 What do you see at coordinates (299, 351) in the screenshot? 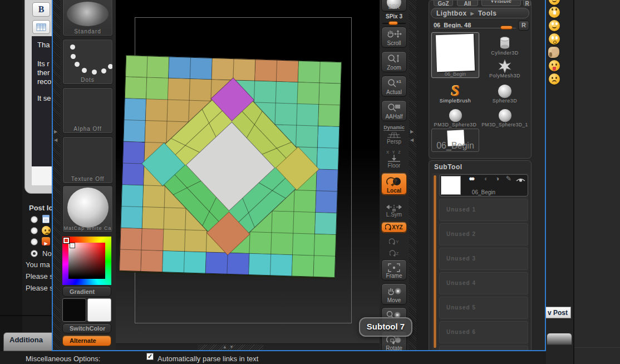
I see `window-border-bottom` at bounding box center [299, 351].